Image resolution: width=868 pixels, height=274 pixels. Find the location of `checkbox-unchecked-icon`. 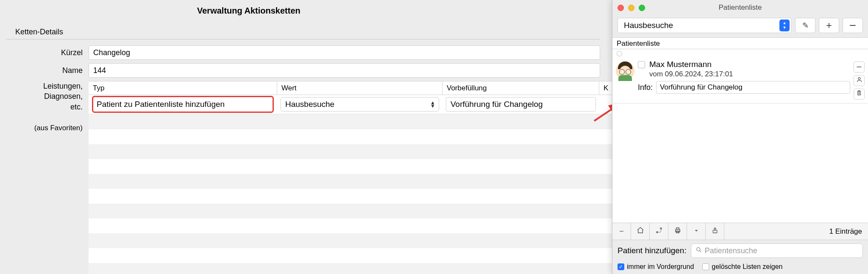

checkbox-unchecked-icon is located at coordinates (706, 267).